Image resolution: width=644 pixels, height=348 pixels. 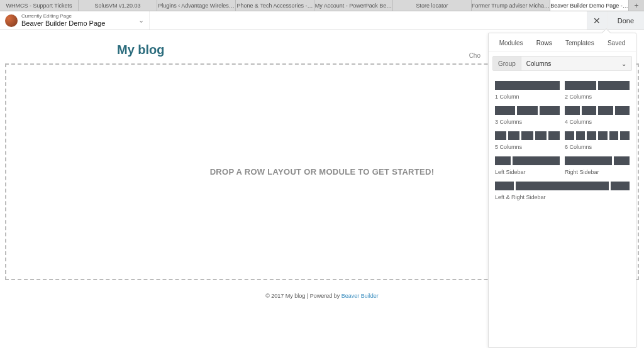 I want to click on done-button: Done, so click(x=625, y=20).